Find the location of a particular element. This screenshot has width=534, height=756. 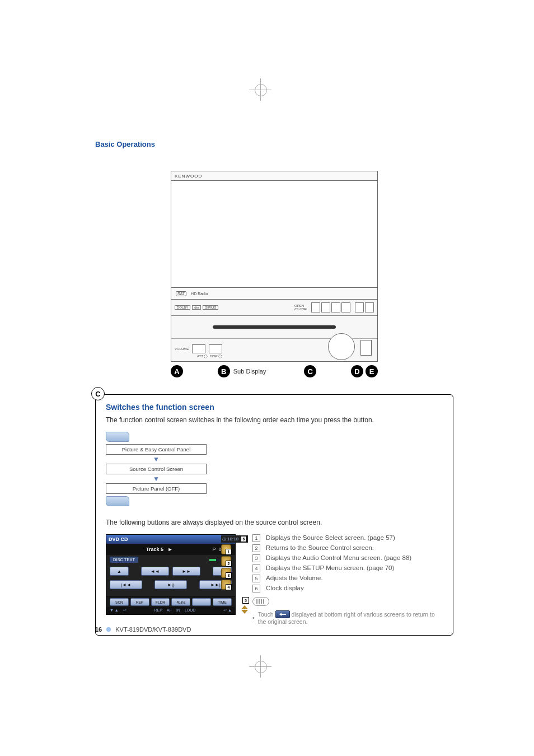

flow-node-2: Source Control Screen is located at coordinates (156, 469).